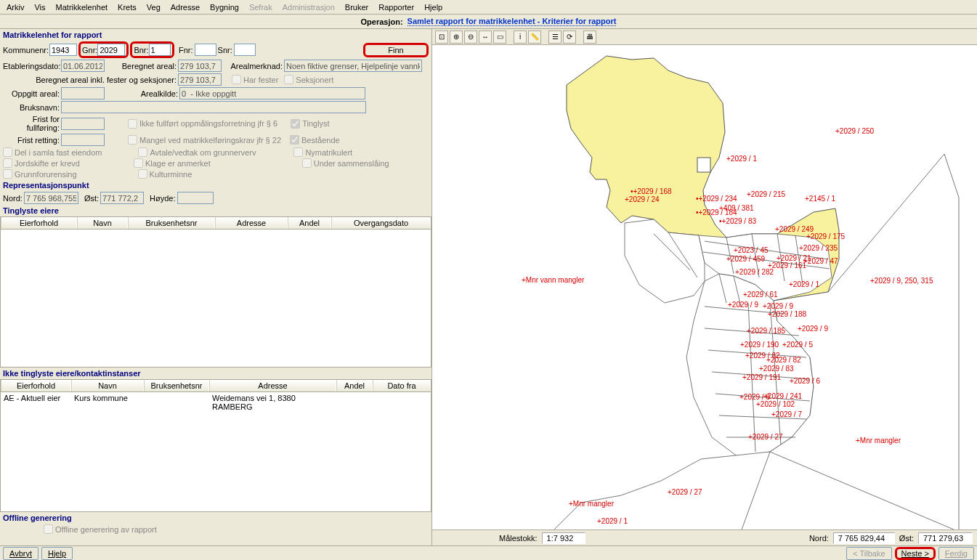  I want to click on nord-field, so click(51, 198).